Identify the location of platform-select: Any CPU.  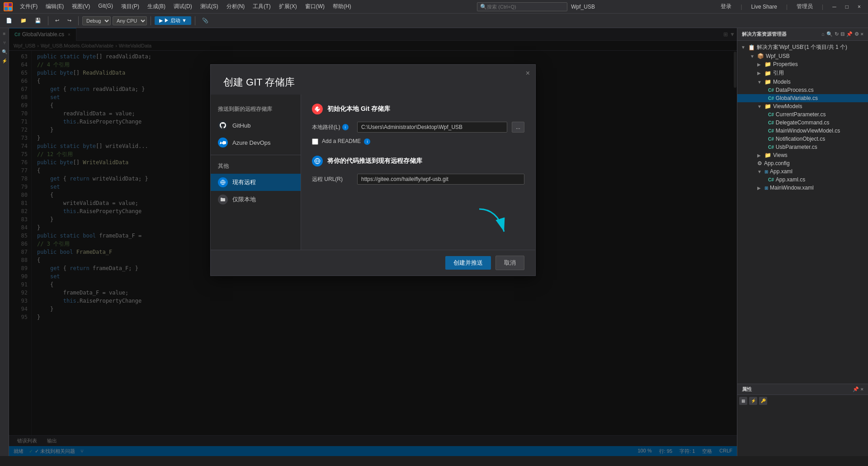
(130, 21).